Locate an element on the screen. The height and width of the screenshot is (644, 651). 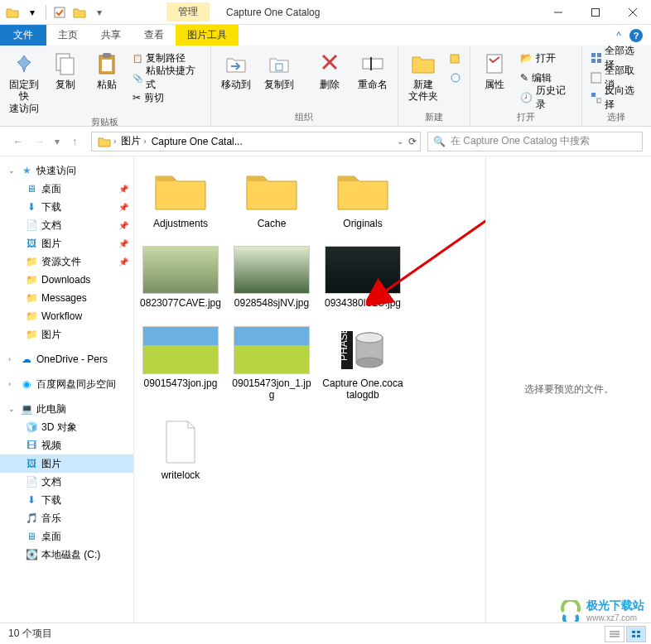
tab-picture-tools: 图片工具 is located at coordinates (207, 35).